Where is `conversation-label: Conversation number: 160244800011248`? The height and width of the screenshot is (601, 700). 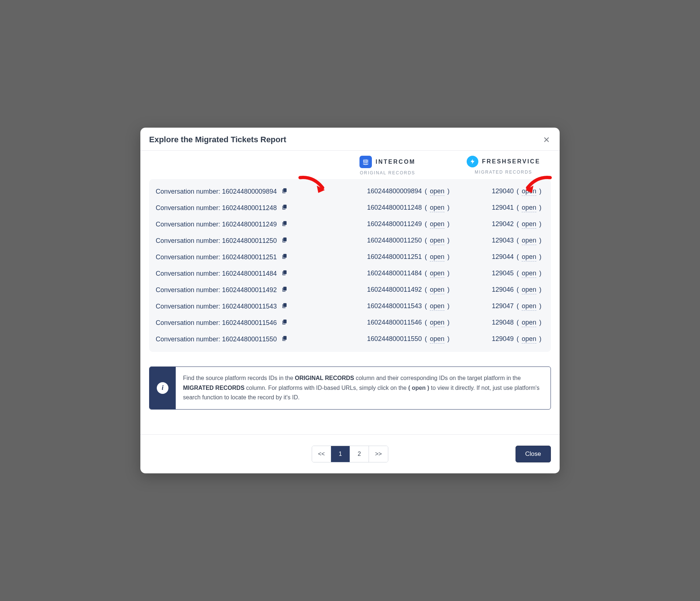 conversation-label: Conversation number: 160244800011248 is located at coordinates (234, 208).